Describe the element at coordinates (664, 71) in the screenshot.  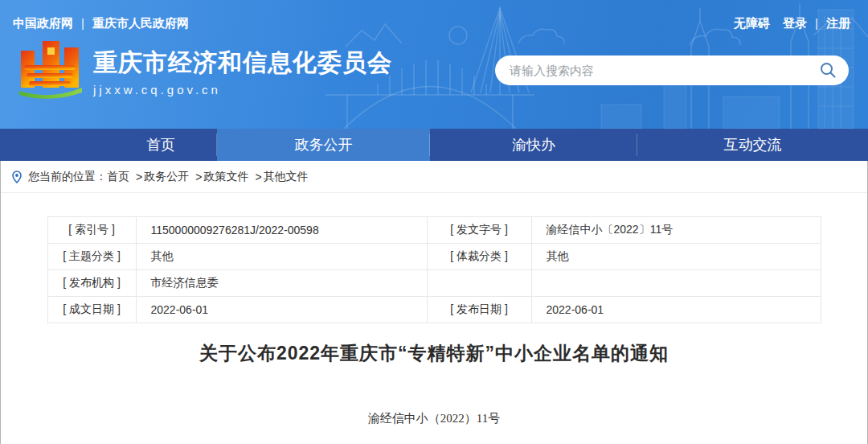
I see `search-input` at that location.